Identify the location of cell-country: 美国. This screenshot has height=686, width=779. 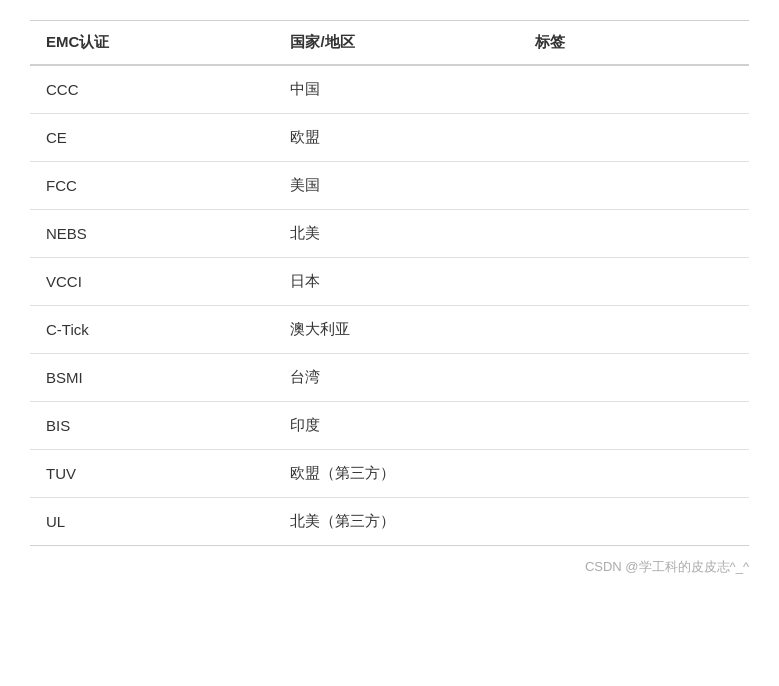
(396, 186).